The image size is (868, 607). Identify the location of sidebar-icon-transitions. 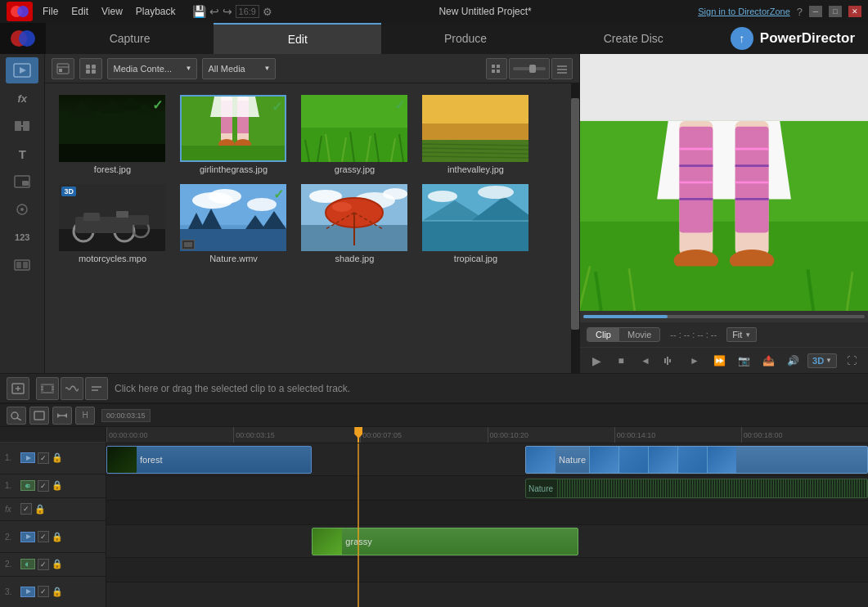
(22, 126).